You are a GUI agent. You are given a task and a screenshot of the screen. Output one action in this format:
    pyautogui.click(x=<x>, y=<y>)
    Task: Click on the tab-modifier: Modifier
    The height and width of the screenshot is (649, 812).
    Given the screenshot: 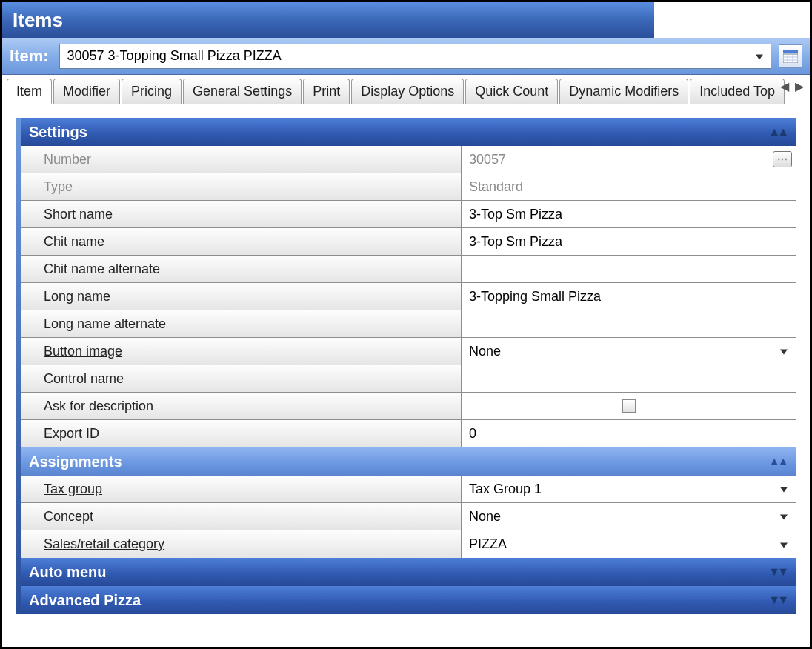 What is the action you would take?
    pyautogui.click(x=87, y=91)
    